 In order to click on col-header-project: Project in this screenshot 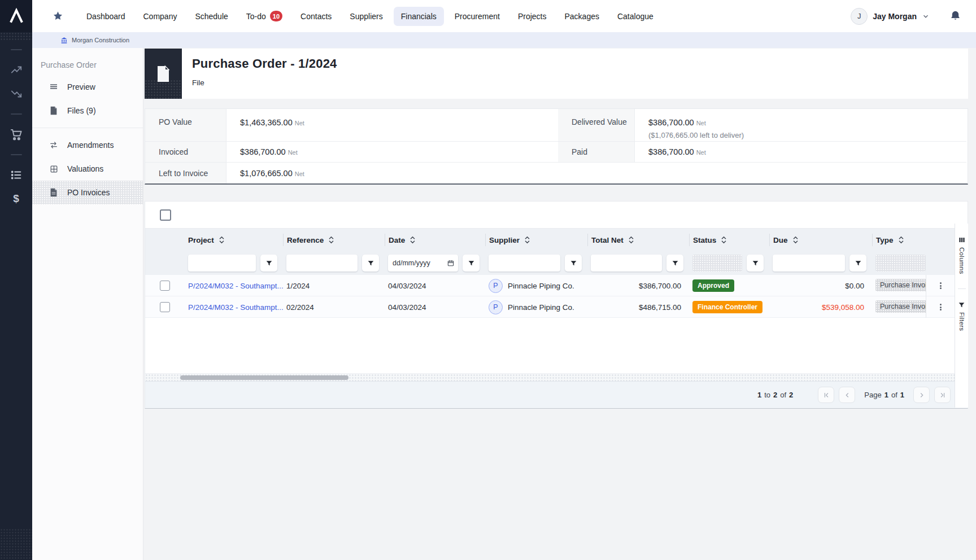, I will do `click(234, 240)`.